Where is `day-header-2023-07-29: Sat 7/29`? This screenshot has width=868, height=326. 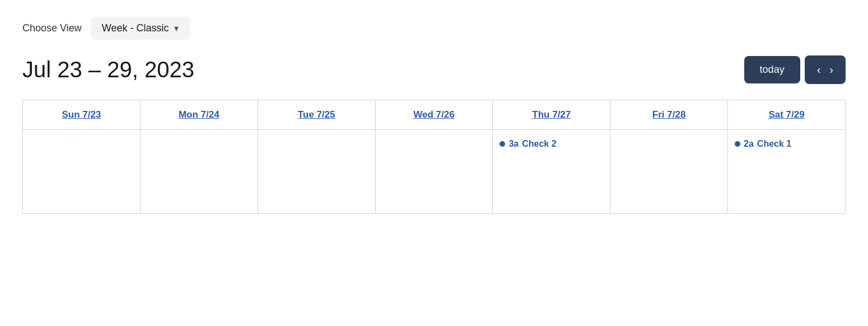
day-header-2023-07-29: Sat 7/29 is located at coordinates (786, 114).